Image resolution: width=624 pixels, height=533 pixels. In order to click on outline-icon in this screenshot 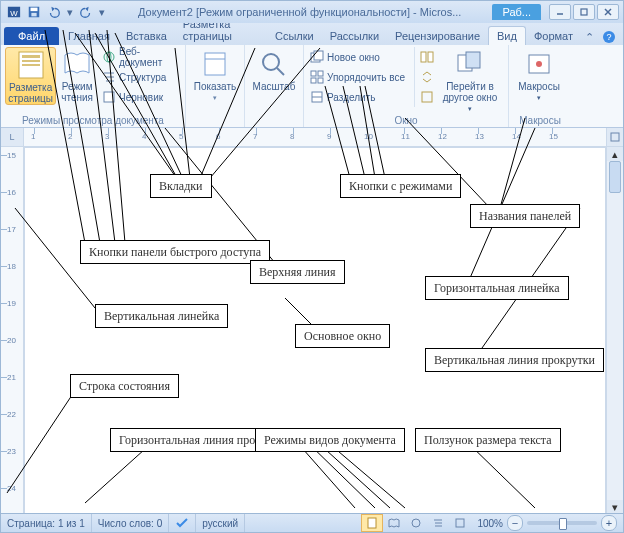, I will do `click(109, 77)`.